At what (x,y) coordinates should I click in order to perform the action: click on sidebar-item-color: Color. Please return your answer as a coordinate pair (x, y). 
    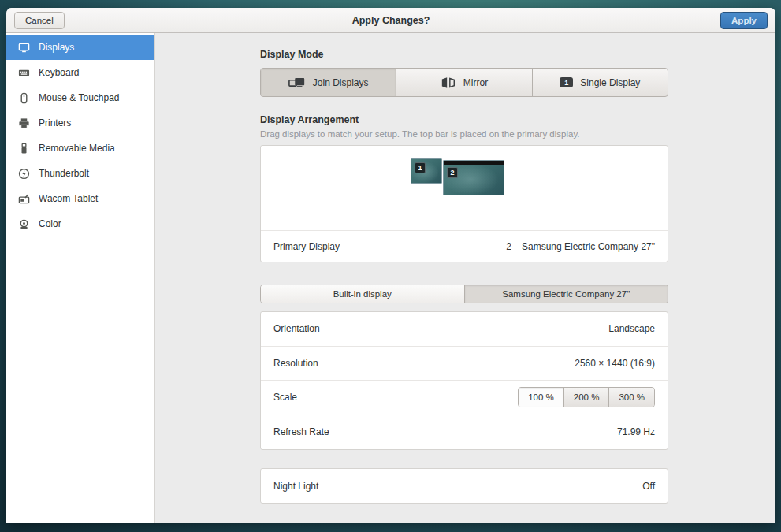
    Looking at the image, I should click on (80, 224).